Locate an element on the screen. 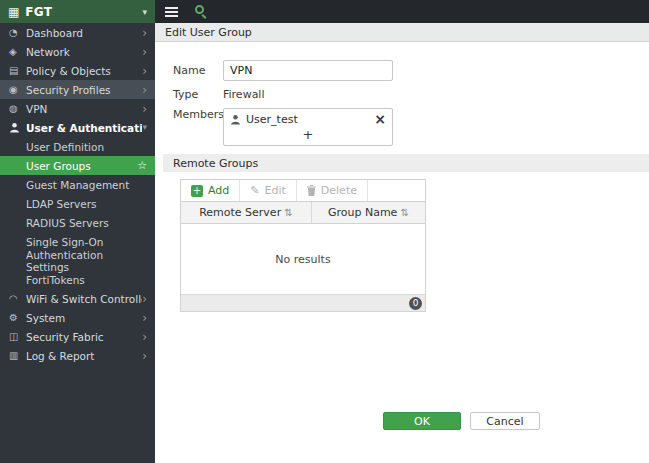 This screenshot has width=649, height=463. wifi-icon: ◠ is located at coordinates (18, 298).